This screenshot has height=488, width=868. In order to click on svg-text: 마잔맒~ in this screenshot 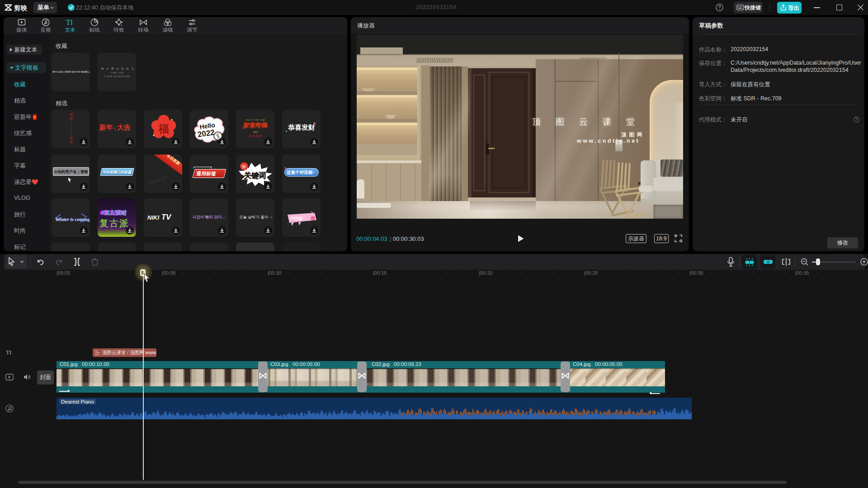, I will do `click(297, 218)`.